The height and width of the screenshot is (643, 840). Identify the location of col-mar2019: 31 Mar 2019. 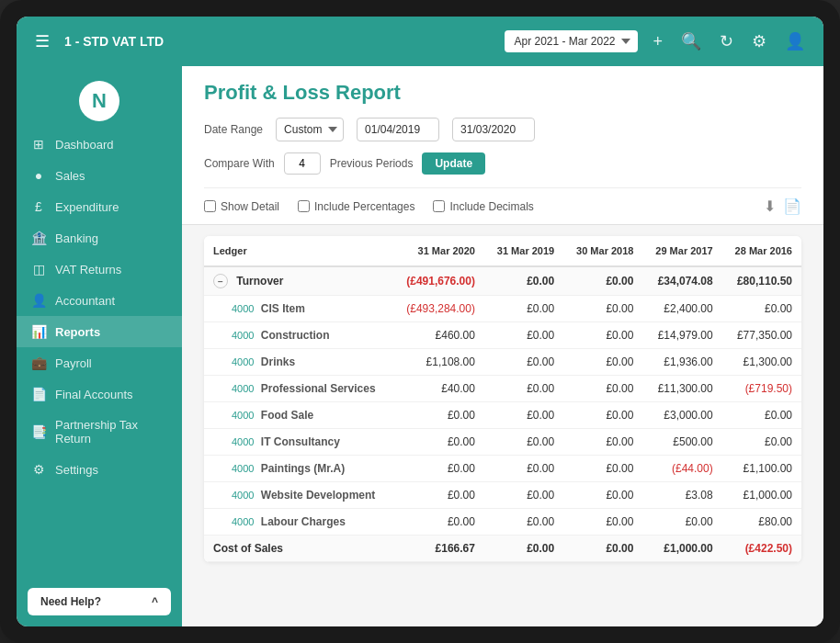
(524, 252).